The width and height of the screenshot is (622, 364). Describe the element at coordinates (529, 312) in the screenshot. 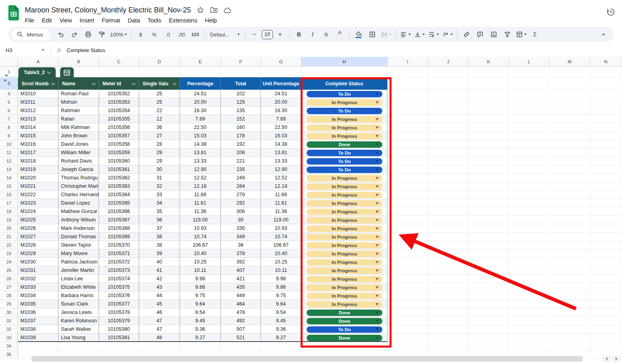

I see `cell-L30` at that location.